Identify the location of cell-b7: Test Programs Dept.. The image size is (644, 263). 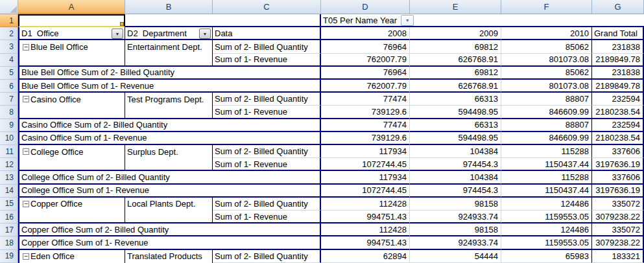
(169, 99).